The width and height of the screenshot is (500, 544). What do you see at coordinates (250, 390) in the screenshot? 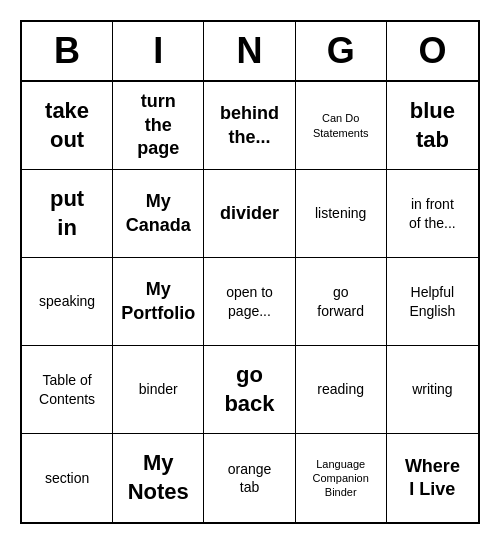
I see `bingo-cell: go back` at bounding box center [250, 390].